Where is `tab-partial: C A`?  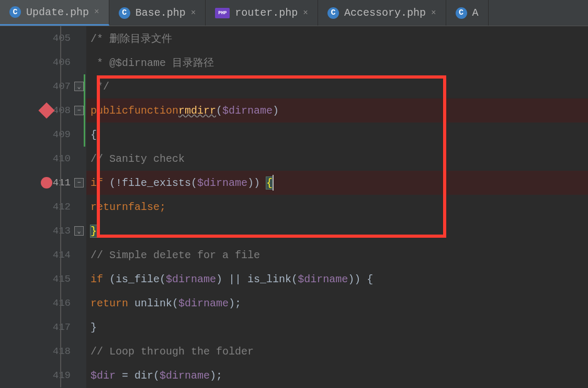 tab-partial: C A is located at coordinates (468, 13).